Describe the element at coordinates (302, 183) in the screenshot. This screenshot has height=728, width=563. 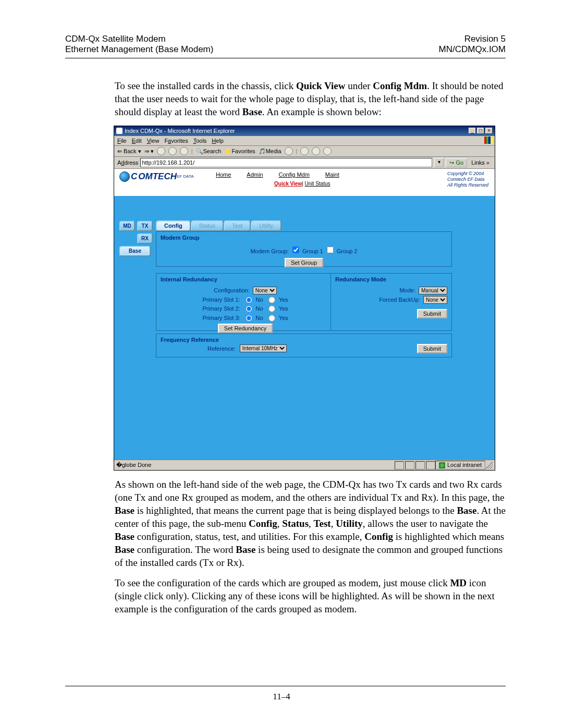
I see `banner-sublinks: Quick View| Unit Status` at that location.